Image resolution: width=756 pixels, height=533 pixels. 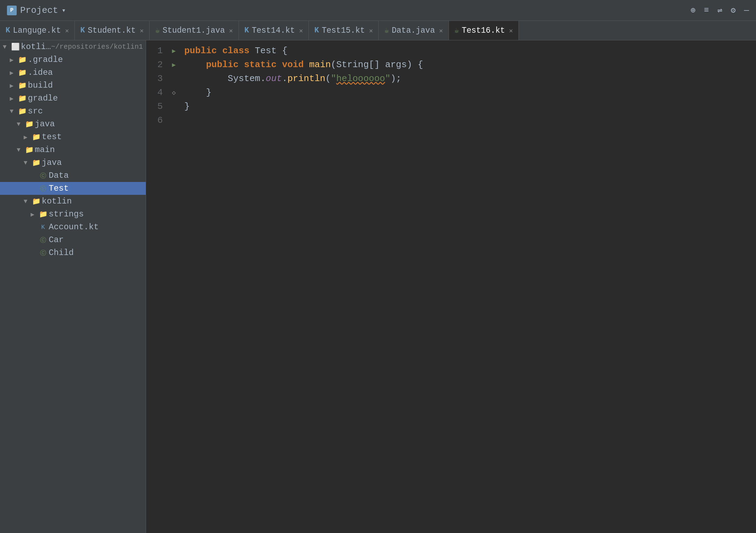 I want to click on sidebar-item-src: 📁 src, so click(x=73, y=111).